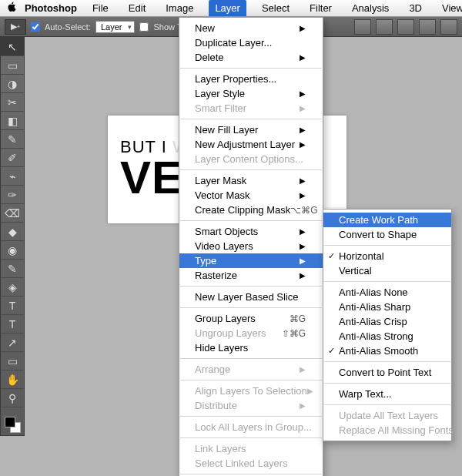 This screenshot has width=462, height=476. What do you see at coordinates (320, 8) in the screenshot?
I see `menu-filter: Filter` at bounding box center [320, 8].